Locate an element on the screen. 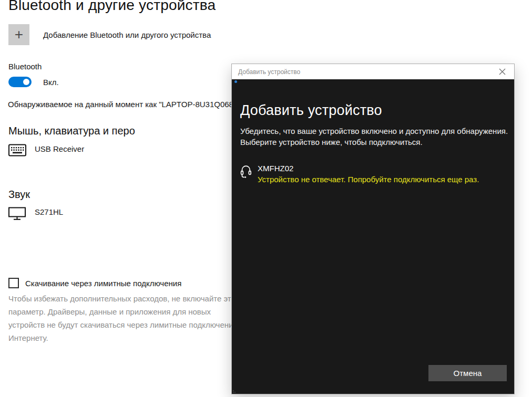 Image resolution: width=532 pixels, height=397 pixels. discovered-device-item: XMFHZ02 Устройство не отвечает. Попробуй… is located at coordinates (373, 174).